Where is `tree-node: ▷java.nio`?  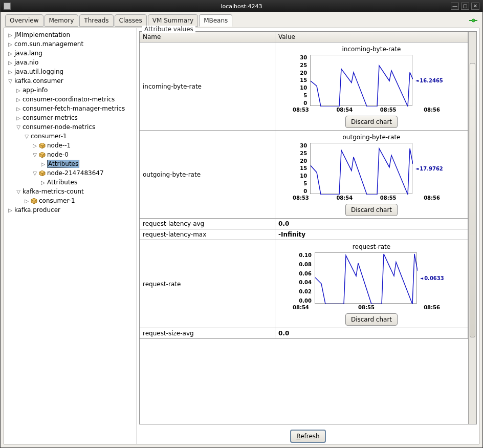
tree-node: ▷java.nio is located at coordinates (71, 62).